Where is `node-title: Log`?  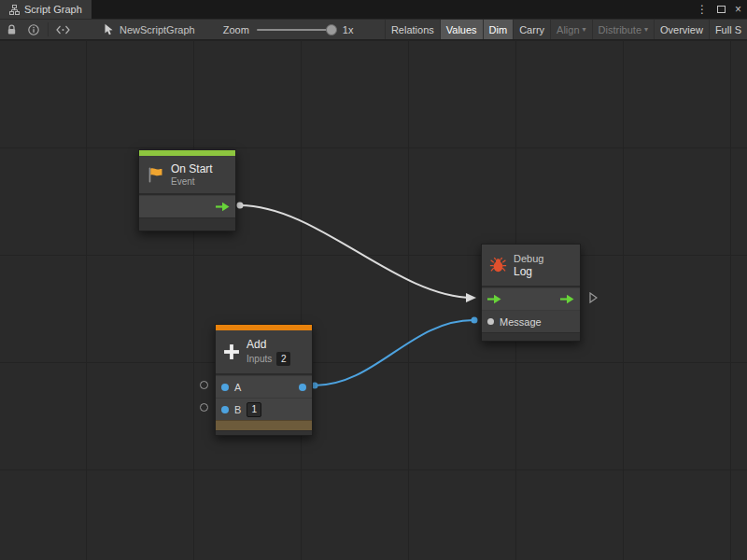
node-title: Log is located at coordinates (529, 272).